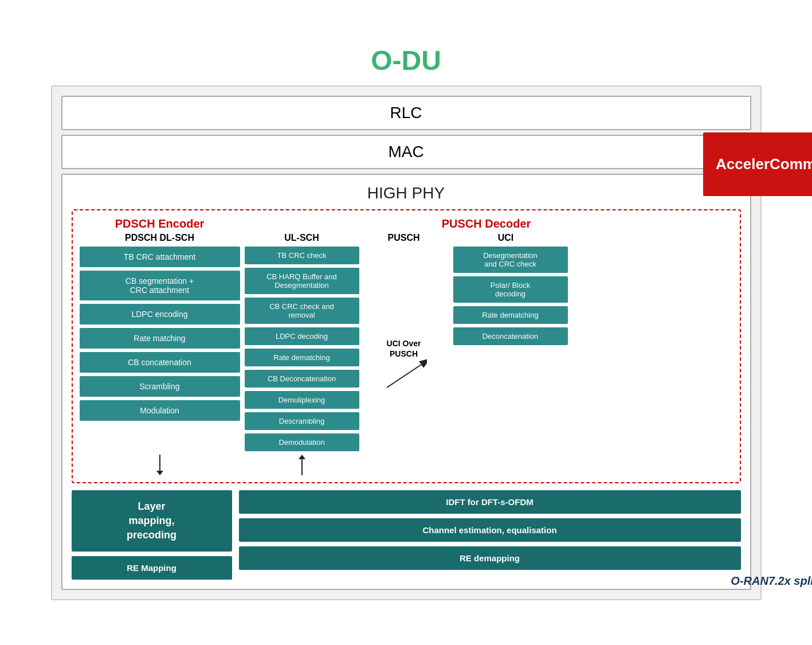 The height and width of the screenshot is (645, 812). I want to click on pdsch-item-3: Rate matching, so click(160, 338).